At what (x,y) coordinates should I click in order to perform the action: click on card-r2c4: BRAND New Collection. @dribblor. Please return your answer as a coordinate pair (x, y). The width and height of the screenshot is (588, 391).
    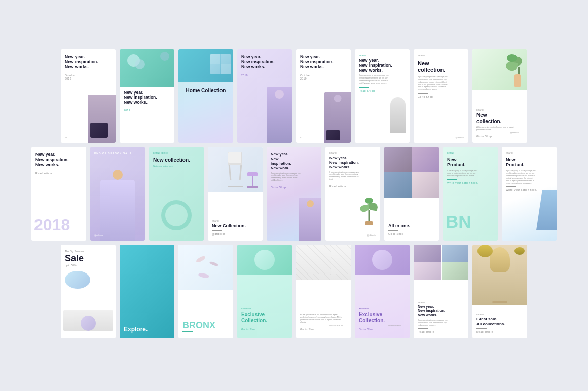
    Looking at the image, I should click on (235, 193).